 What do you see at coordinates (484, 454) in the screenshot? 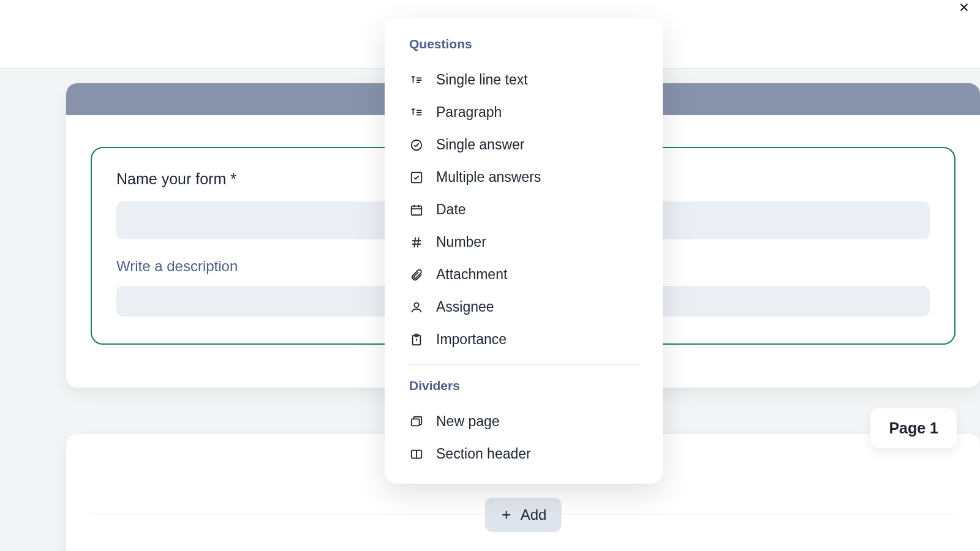
I see `popup-item-label: Section header` at bounding box center [484, 454].